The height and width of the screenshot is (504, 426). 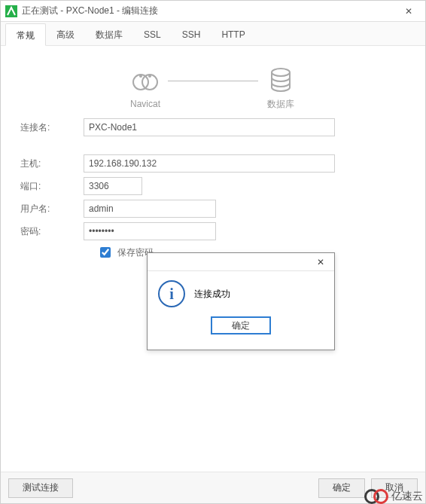 I want to click on input-port, so click(x=113, y=186).